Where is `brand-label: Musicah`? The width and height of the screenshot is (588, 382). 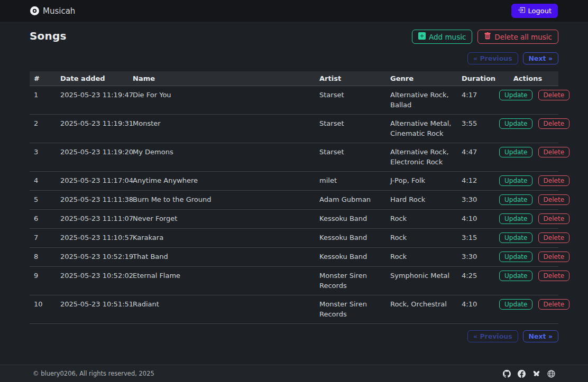
brand-label: Musicah is located at coordinates (59, 11).